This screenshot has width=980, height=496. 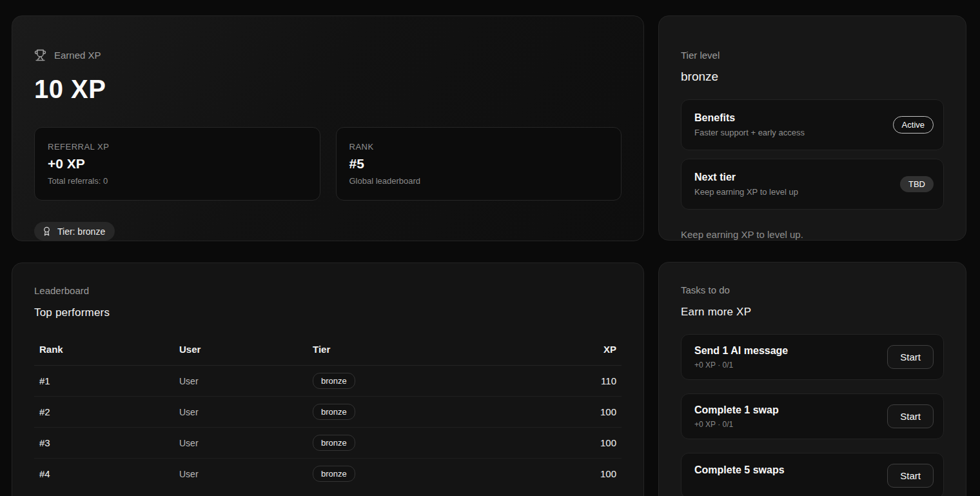 I want to click on task-title: Complete 1 swap, so click(x=736, y=410).